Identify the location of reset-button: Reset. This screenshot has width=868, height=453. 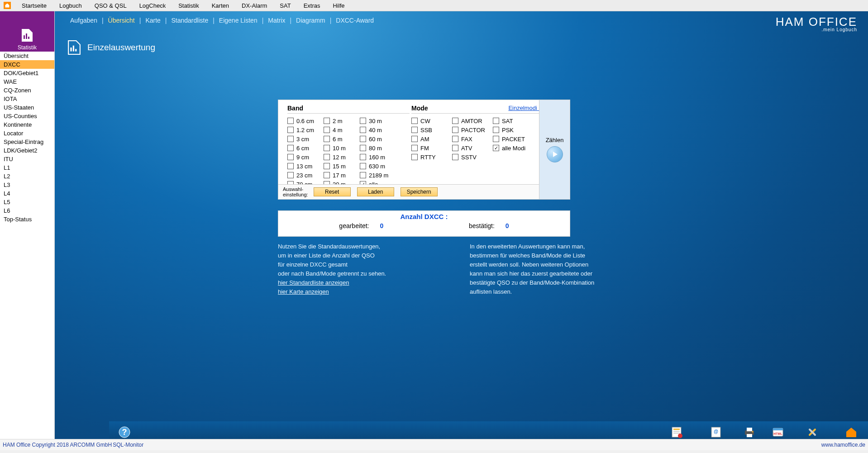
(332, 192).